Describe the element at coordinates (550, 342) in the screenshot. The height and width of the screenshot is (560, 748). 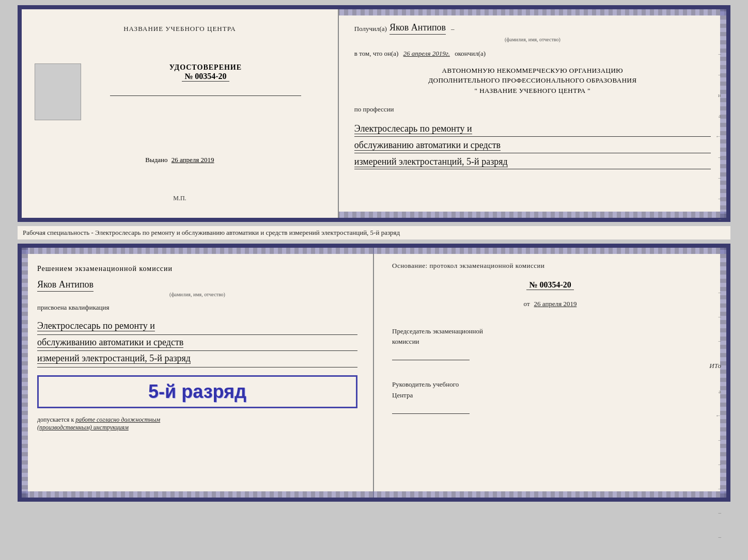
I see `chairman-title2: комиссии` at that location.